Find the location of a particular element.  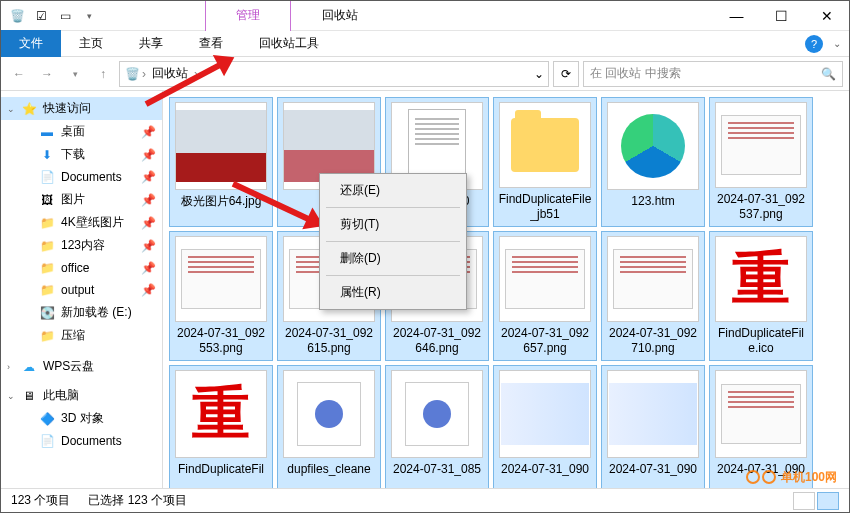

sidebar-documents2: 📄Documents is located at coordinates (82, 441).